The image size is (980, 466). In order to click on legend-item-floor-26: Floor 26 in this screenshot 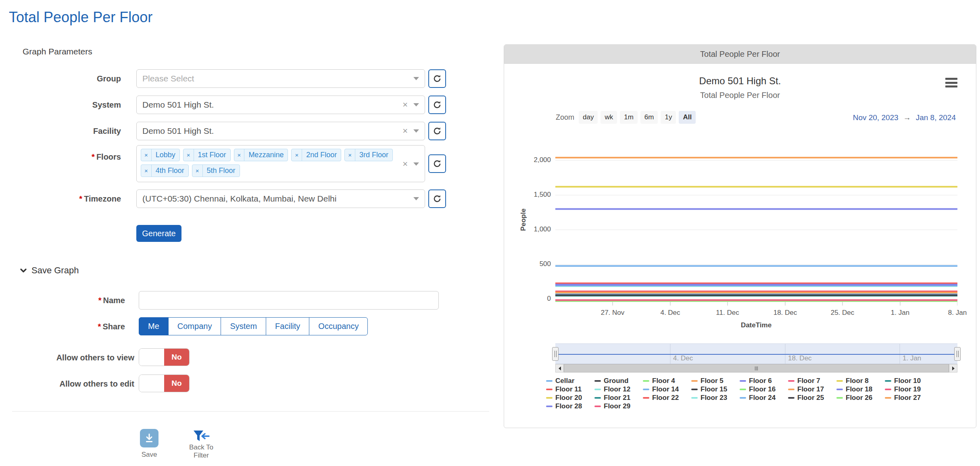, I will do `click(861, 398)`.